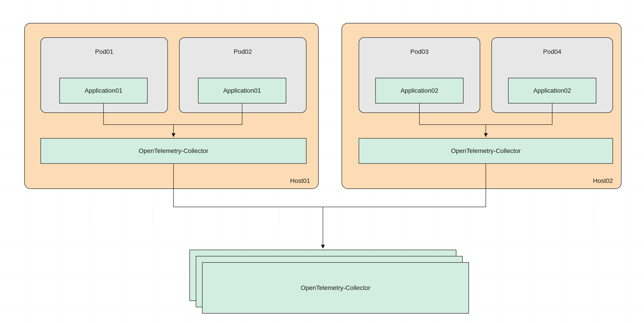  Describe the element at coordinates (404, 185) in the screenshot. I see `edge-hostcol2-merge` at that location.